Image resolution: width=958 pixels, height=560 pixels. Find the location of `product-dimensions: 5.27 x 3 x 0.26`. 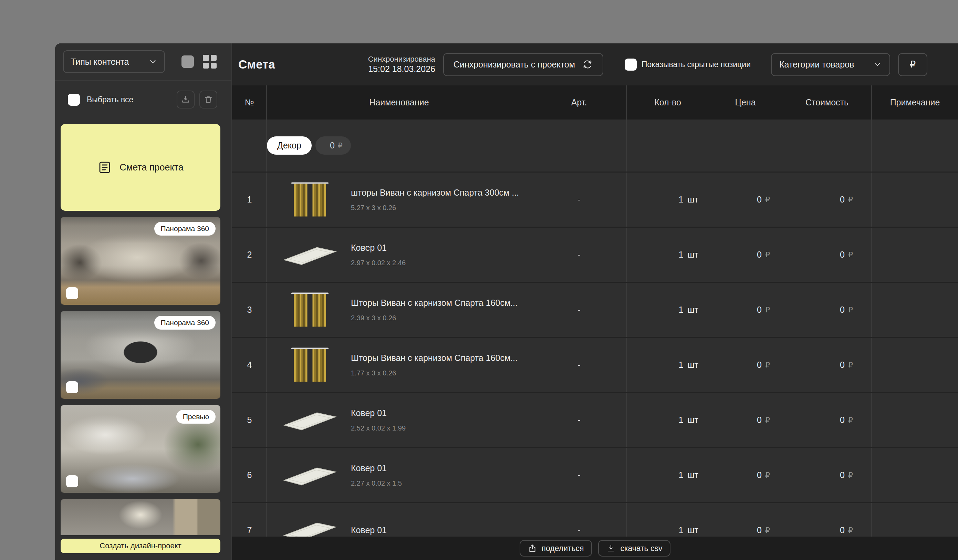

product-dimensions: 5.27 x 3 x 0.26 is located at coordinates (435, 208).